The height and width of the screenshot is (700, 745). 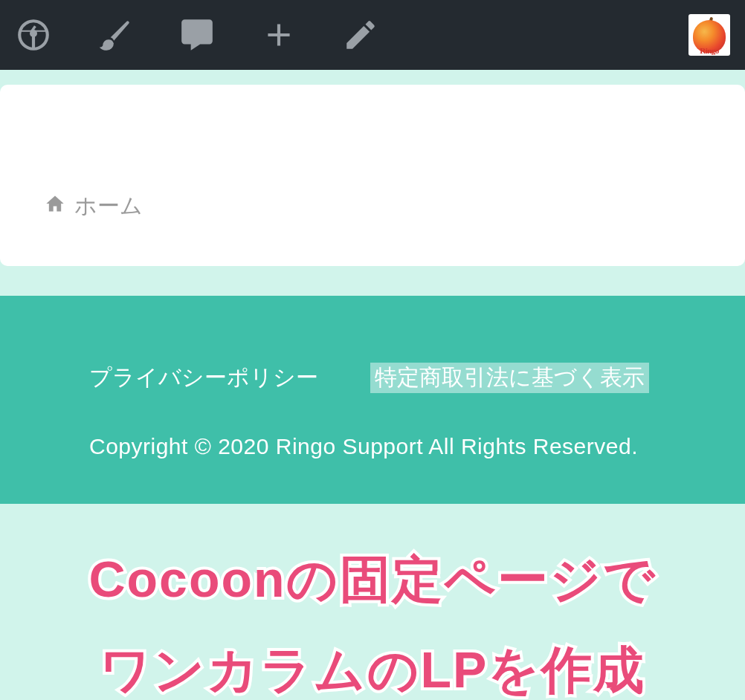 What do you see at coordinates (709, 35) in the screenshot?
I see `user-avatar: Ringo` at bounding box center [709, 35].